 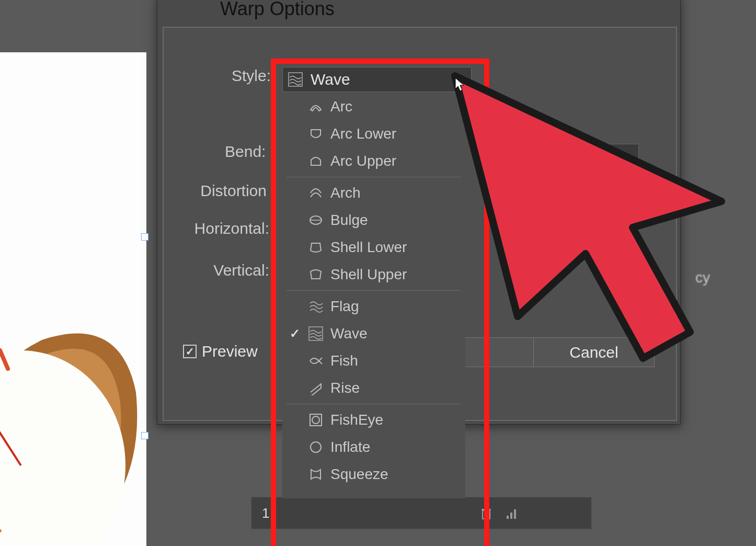 What do you see at coordinates (374, 247) in the screenshot?
I see `dropdown-item-shell-lower: Shell Lower` at bounding box center [374, 247].